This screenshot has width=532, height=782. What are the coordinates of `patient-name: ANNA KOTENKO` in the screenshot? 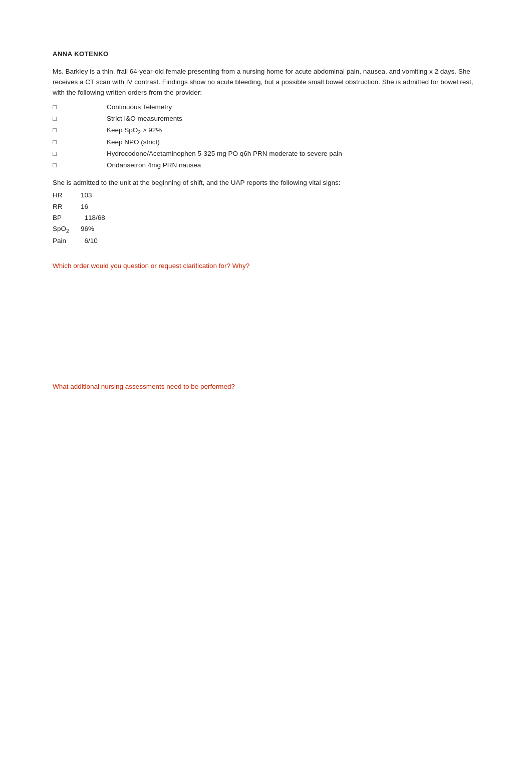 It's located at (266, 54).